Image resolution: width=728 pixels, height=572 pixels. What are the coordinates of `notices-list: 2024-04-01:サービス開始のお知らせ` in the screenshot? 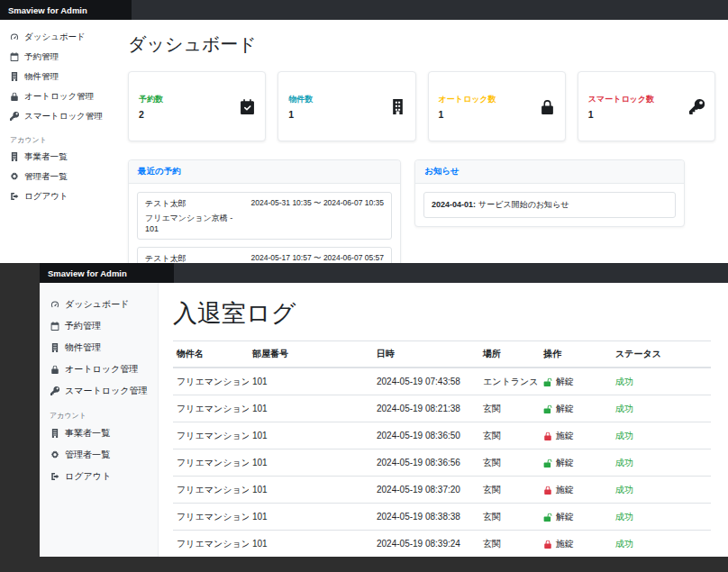 It's located at (550, 205).